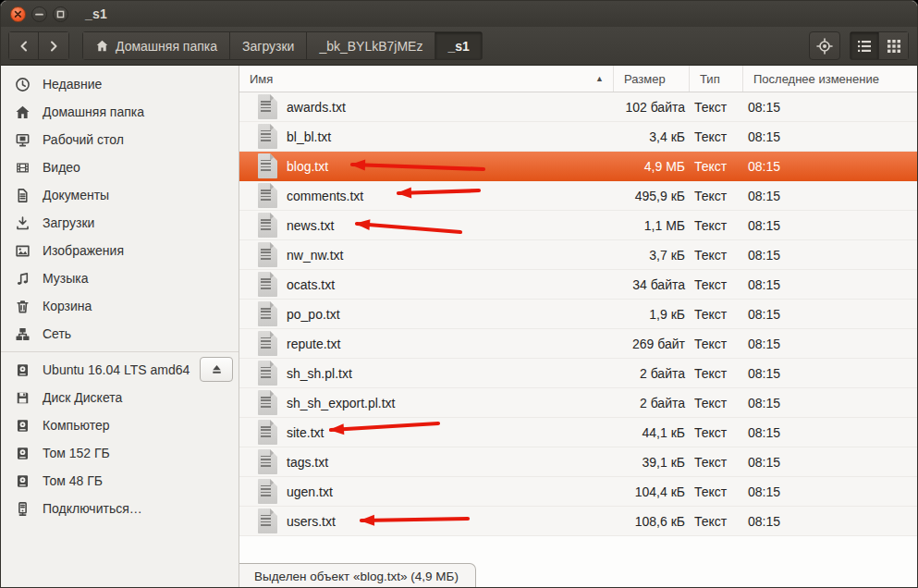 Image resolution: width=918 pixels, height=588 pixels. What do you see at coordinates (83, 251) in the screenshot?
I see `sidebar-item-label: Изображения` at bounding box center [83, 251].